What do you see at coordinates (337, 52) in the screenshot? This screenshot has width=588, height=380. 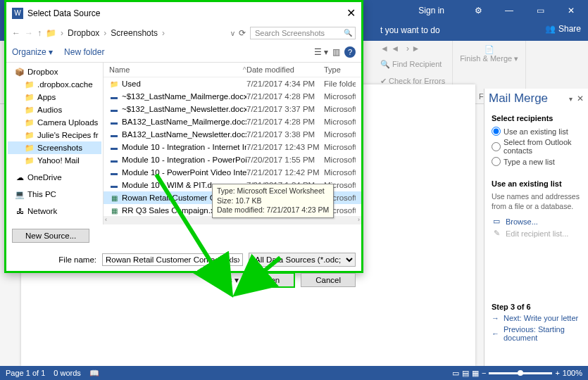 I see `preview-pane-icon: ▥` at bounding box center [337, 52].